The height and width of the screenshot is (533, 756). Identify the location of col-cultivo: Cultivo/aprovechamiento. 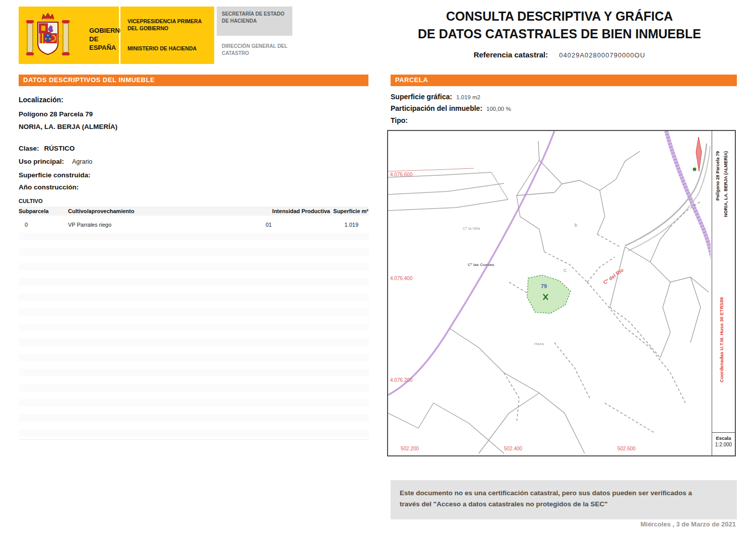
(153, 211).